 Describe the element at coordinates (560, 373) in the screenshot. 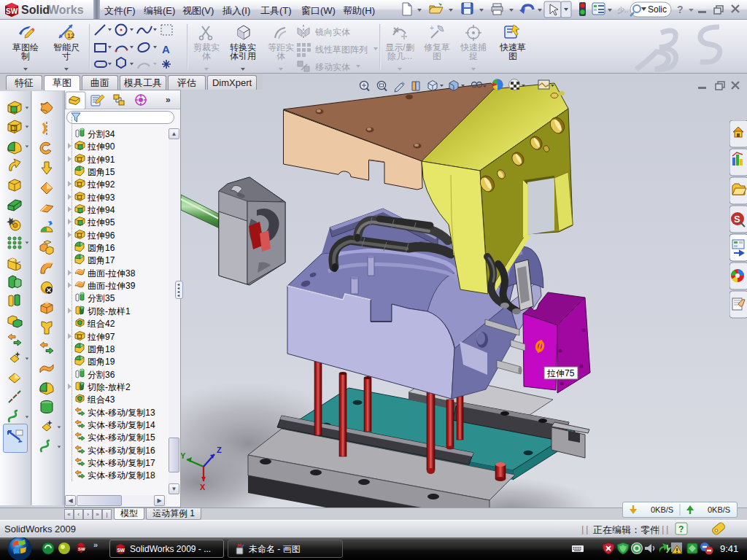

I see `svg-text: 拉伸75` at that location.